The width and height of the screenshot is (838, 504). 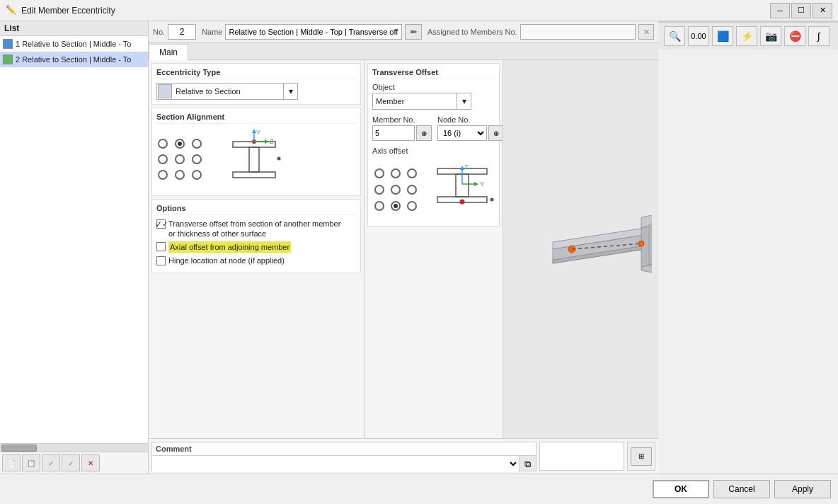 I want to click on radio-mc, so click(x=180, y=159).